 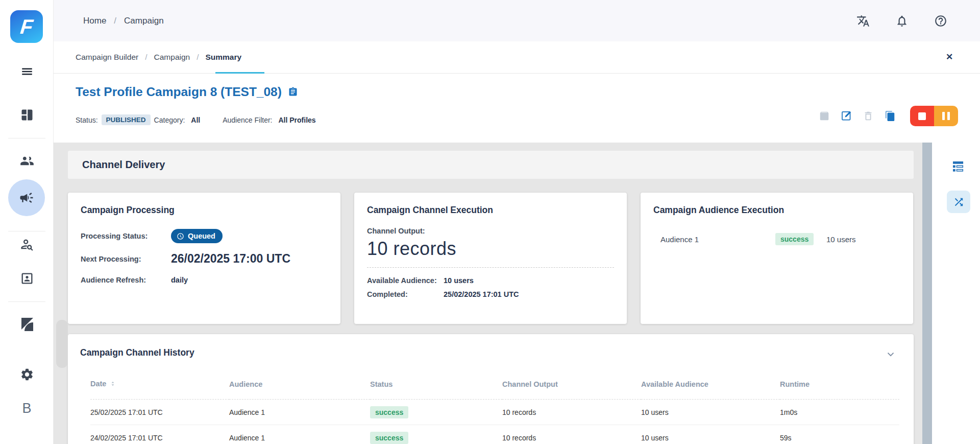 I want to click on tab-campaign-builder: Campaign Builder, so click(x=107, y=57).